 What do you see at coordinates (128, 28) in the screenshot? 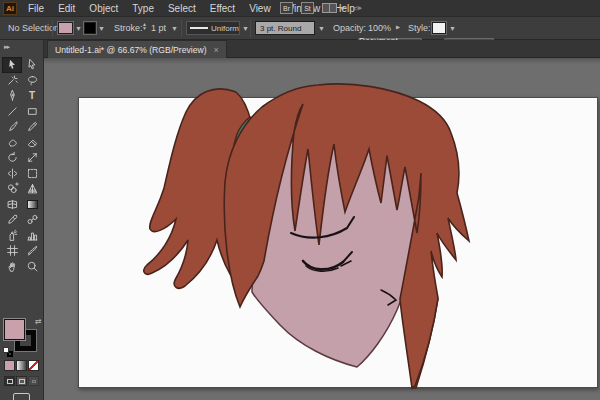
I see `stroke-label: Stroke:` at bounding box center [128, 28].